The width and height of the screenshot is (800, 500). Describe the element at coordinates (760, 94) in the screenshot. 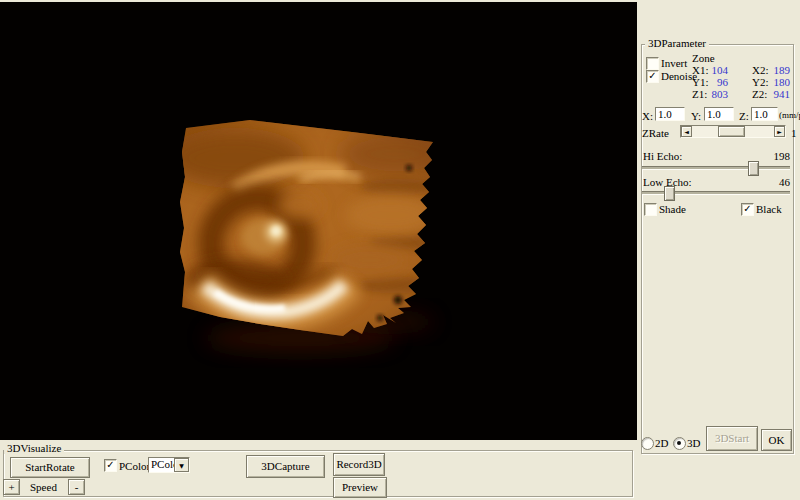

I see `zone-z2-label: Z2:` at that location.